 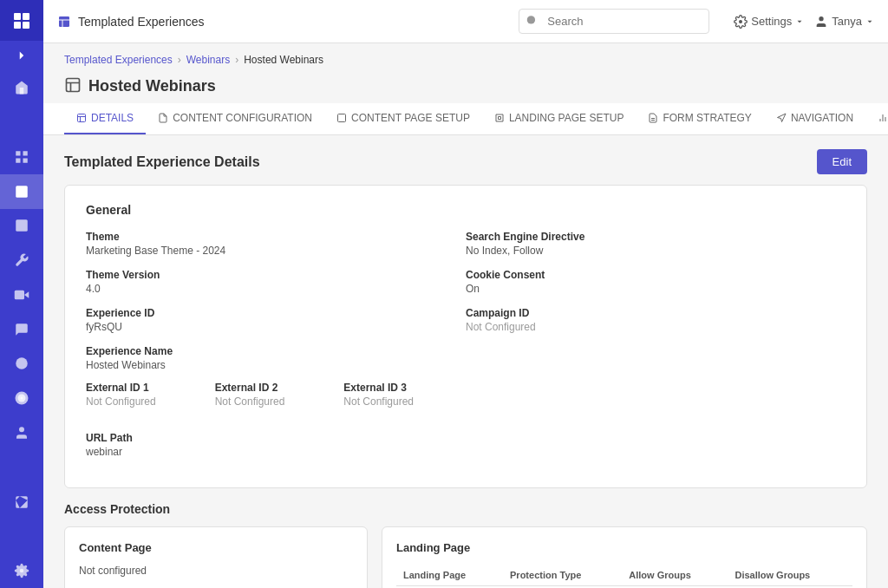 I want to click on field-search-engine: Search Engine Directive No Index, Follow, so click(x=656, y=244).